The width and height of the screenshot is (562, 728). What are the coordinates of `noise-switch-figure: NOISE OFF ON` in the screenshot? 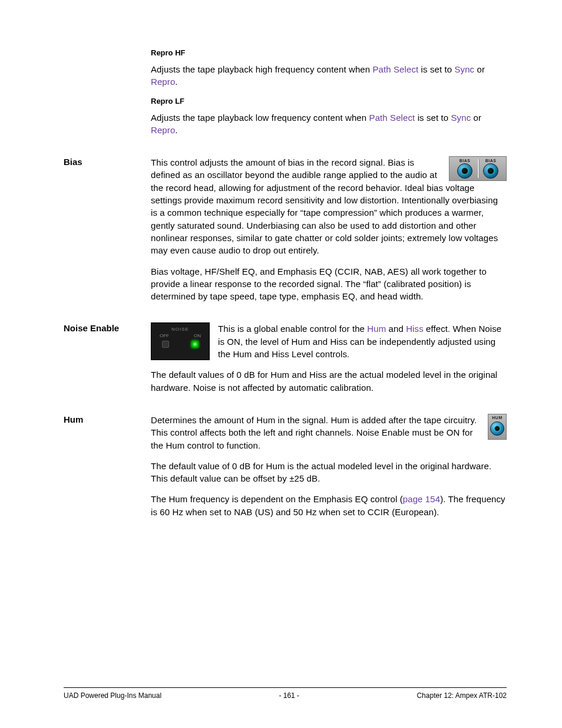 It's located at (180, 341).